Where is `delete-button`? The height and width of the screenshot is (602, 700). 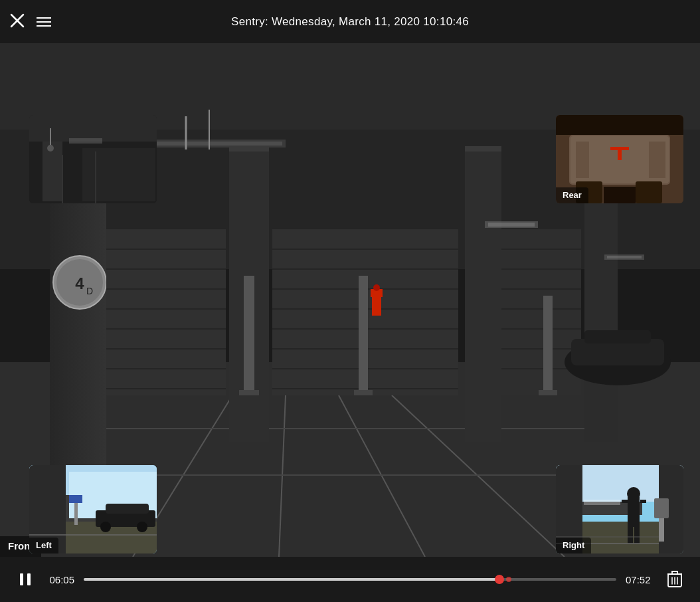
delete-button is located at coordinates (675, 579).